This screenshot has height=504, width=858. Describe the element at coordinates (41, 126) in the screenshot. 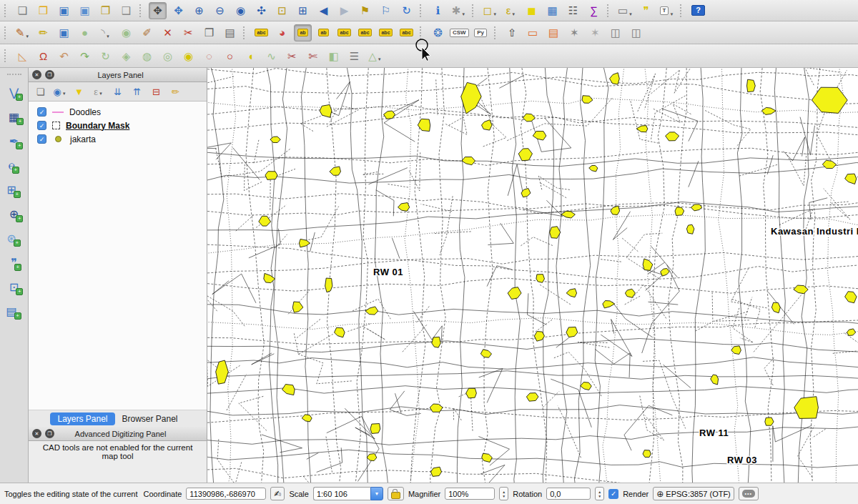

I see `layer-checkbox: ✓` at that location.